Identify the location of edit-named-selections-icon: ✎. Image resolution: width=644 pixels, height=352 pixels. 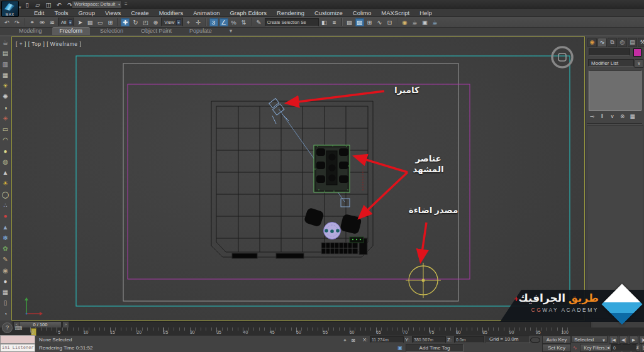
(259, 23).